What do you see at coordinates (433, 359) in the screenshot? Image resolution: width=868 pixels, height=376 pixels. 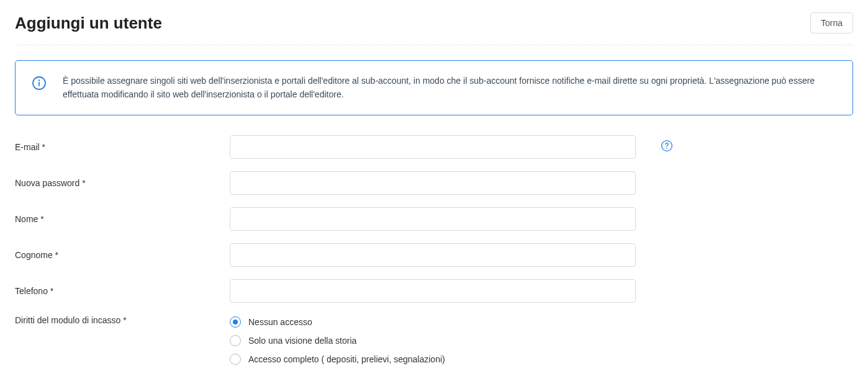 I see `rights-option-full: Accesso completo ( depositi, prelievi, s…` at bounding box center [433, 359].